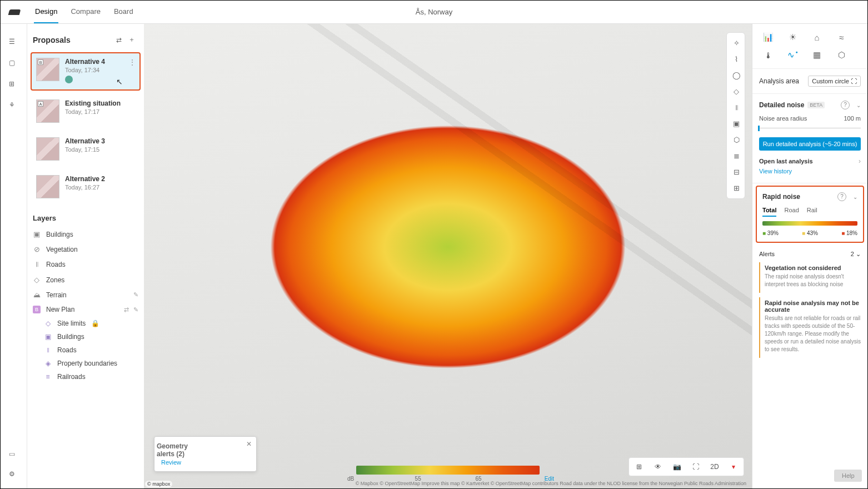 This screenshot has height=489, width=868. I want to click on sublayer-item: ◈Property boundaries, so click(86, 363).